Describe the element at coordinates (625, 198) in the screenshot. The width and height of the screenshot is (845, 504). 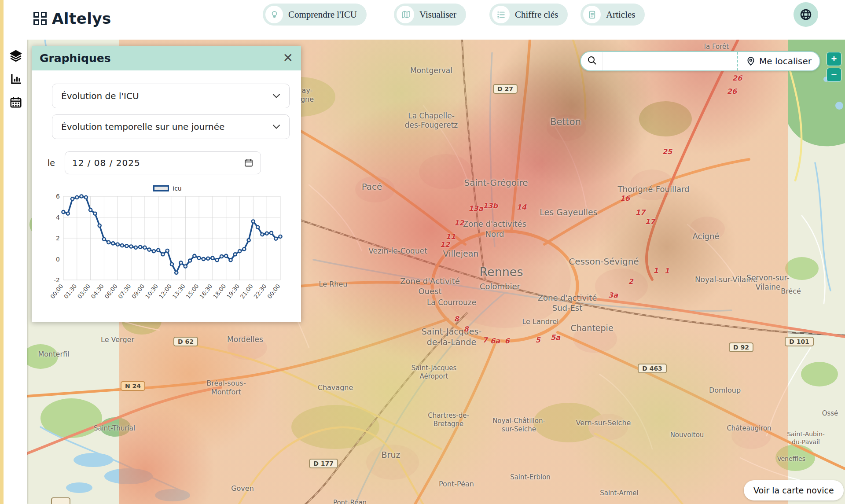
I see `motorway-exit-number: 16` at that location.